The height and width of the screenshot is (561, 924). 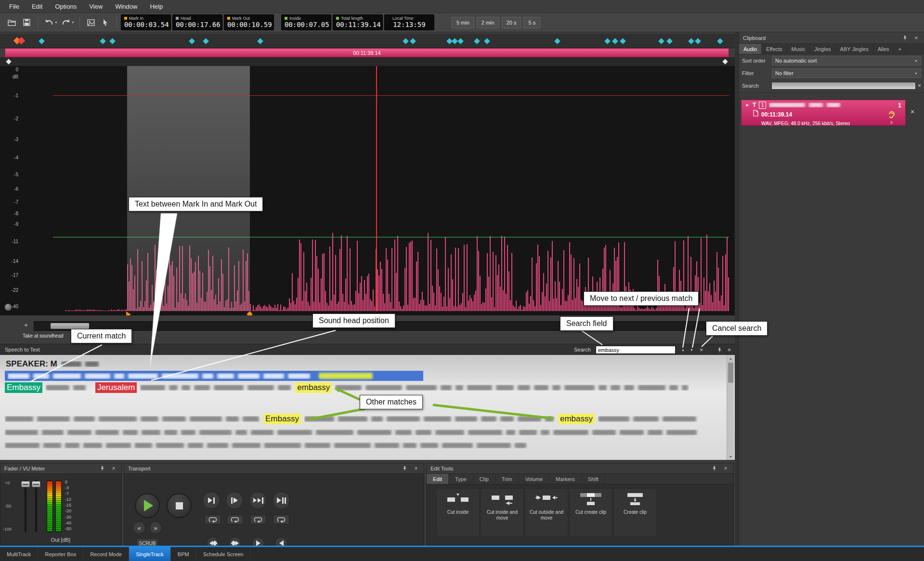 I want to click on rewind-button: «, so click(x=139, y=528).